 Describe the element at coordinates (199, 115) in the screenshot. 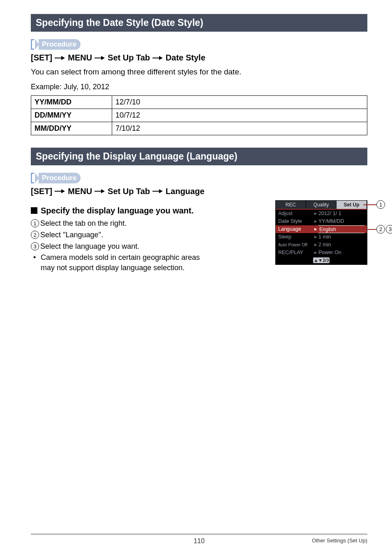

I see `table-row: DD/MM/YY 10/7/12` at that location.